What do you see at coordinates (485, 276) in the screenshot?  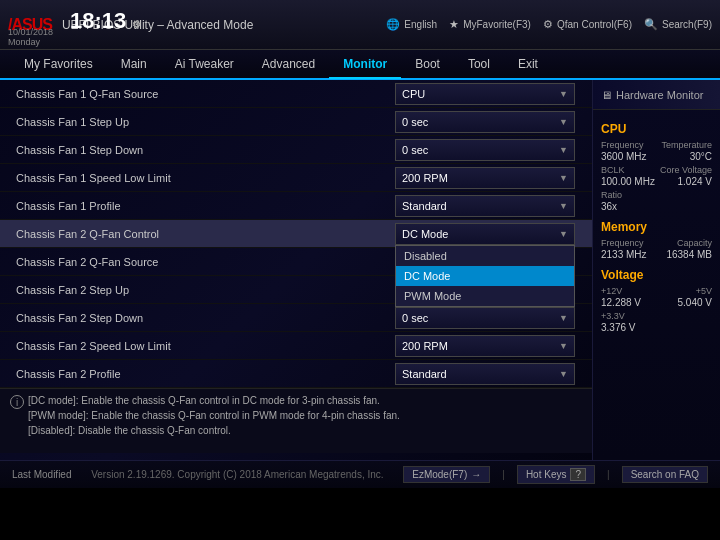 I see `dropdown-option-dcmode: DC Mode` at bounding box center [485, 276].